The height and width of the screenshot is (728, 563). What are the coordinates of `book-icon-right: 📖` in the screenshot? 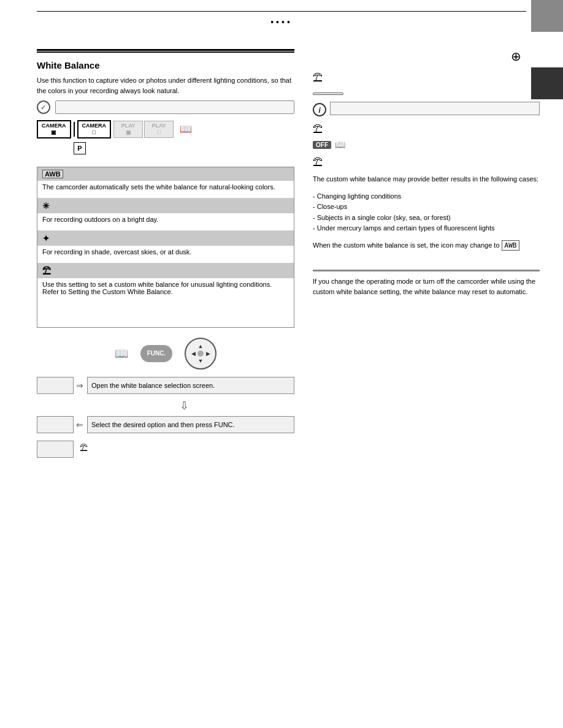 It's located at (340, 145).